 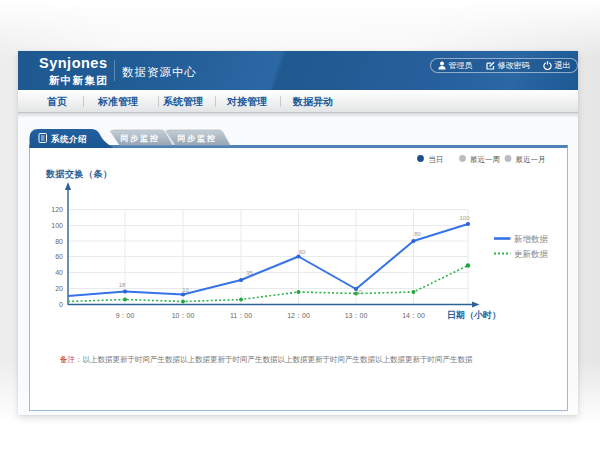 What do you see at coordinates (59, 272) in the screenshot?
I see `svg-text: 40` at bounding box center [59, 272].